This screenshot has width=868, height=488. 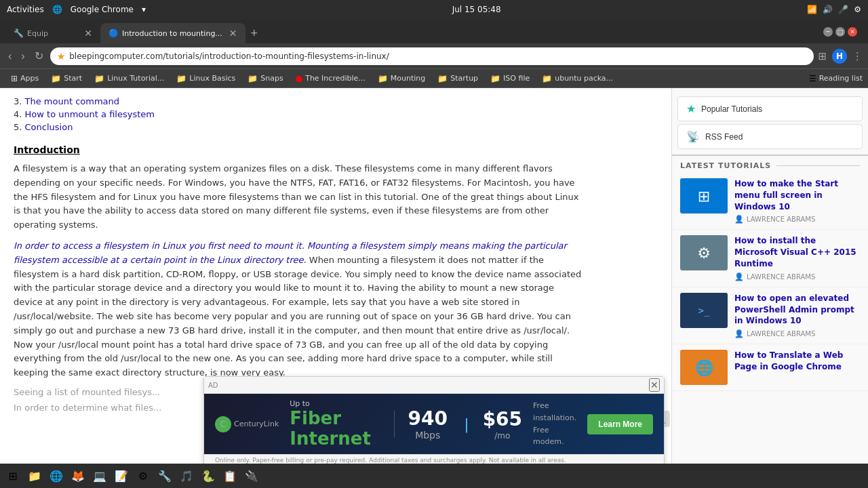 What do you see at coordinates (458, 79) in the screenshot?
I see `bookmark-startup: 📁 Startup` at bounding box center [458, 79].